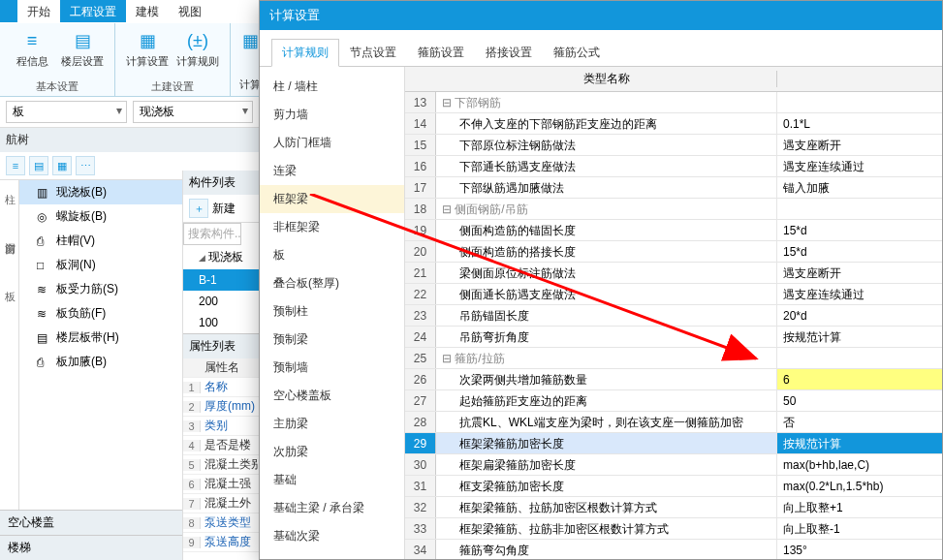 Image resolution: width=943 pixels, height=560 pixels. I want to click on tree-item: 柱 / 墙柱, so click(331, 87).